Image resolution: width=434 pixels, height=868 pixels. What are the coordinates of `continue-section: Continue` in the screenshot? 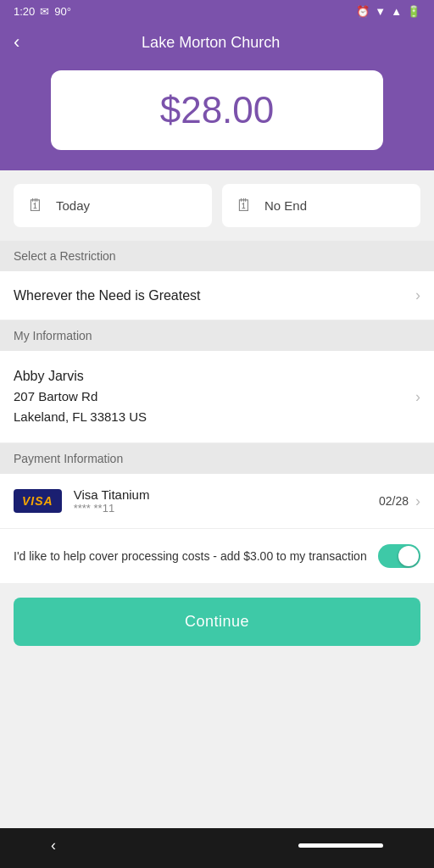 It's located at (217, 624).